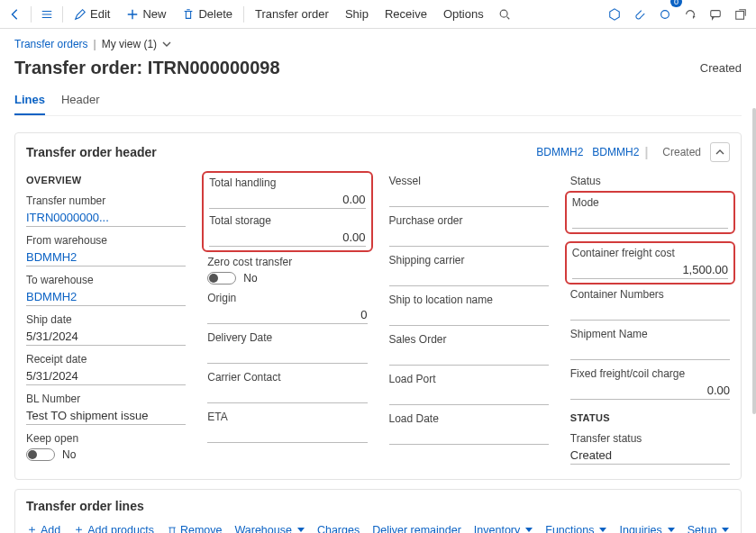 This screenshot has height=533, width=756. I want to click on origin-label: Origin, so click(287, 298).